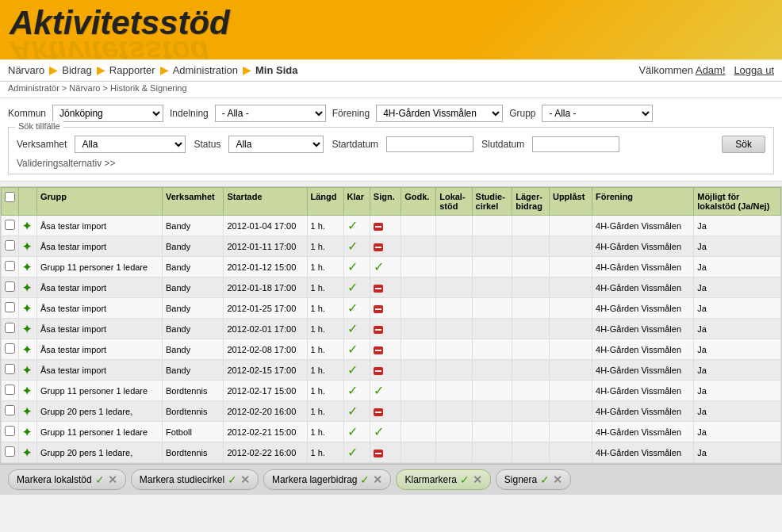 This screenshot has height=532, width=782. What do you see at coordinates (477, 480) in the screenshot?
I see `klarmarkera-x-icon: ✕` at bounding box center [477, 480].